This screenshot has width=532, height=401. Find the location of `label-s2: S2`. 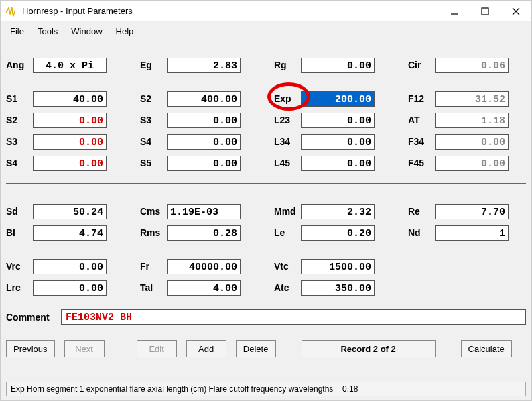

label-s2: S2 is located at coordinates (17, 120).